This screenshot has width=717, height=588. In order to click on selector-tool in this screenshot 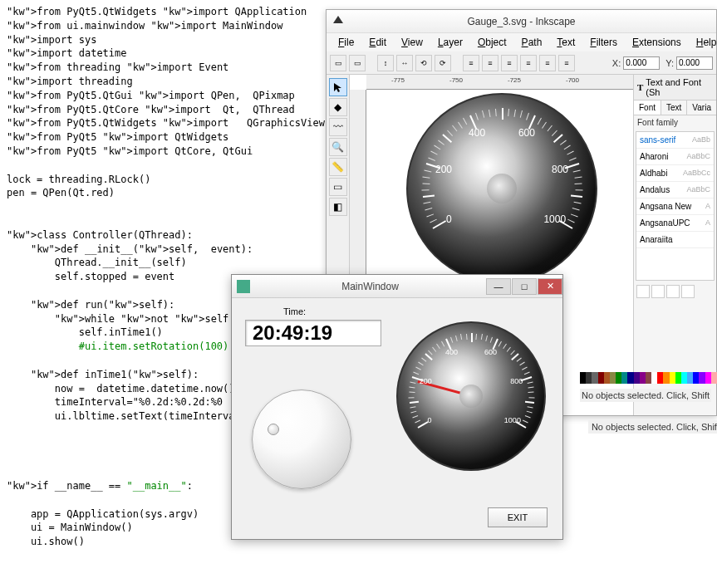, I will do `click(338, 87)`.